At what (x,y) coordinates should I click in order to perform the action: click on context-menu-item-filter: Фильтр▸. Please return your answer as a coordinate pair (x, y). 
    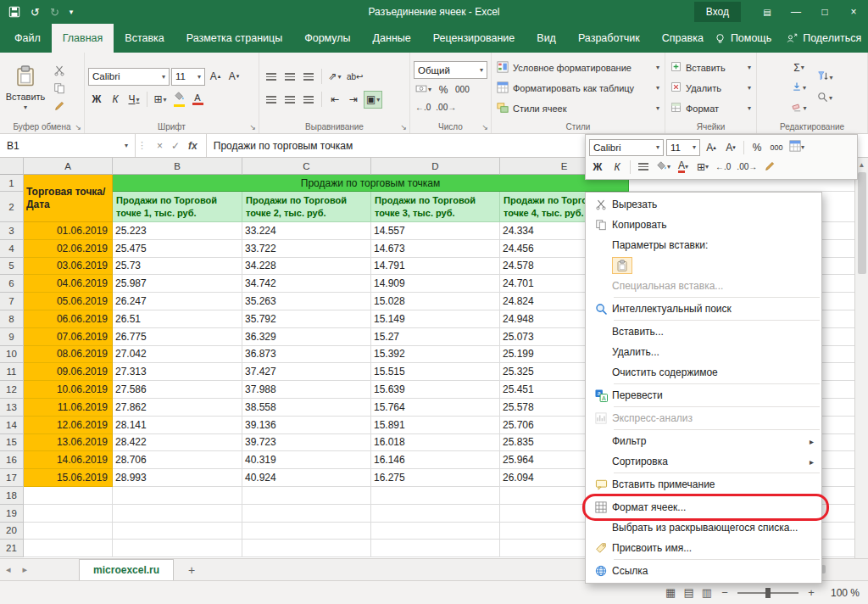
    Looking at the image, I should click on (704, 441).